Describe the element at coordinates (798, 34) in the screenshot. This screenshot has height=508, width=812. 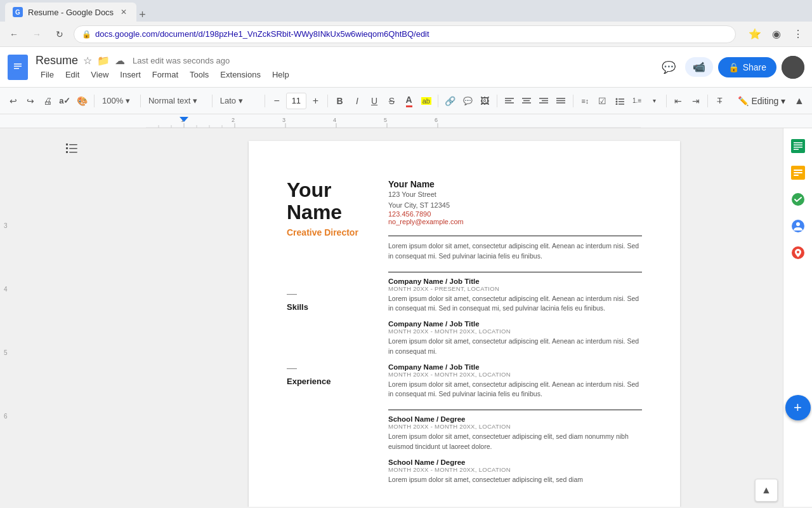
I see `menu-icon: ⋮` at that location.